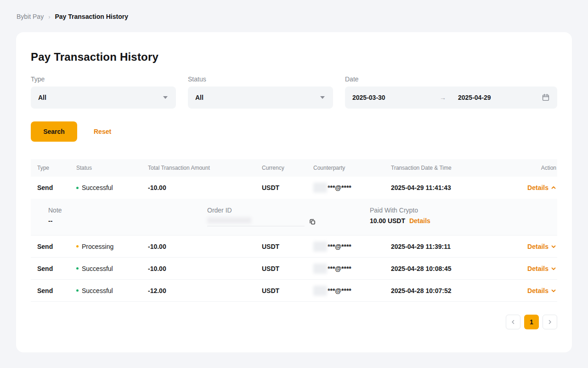 This screenshot has height=368, width=588. Describe the element at coordinates (54, 132) in the screenshot. I see `search-button: Search` at that location.